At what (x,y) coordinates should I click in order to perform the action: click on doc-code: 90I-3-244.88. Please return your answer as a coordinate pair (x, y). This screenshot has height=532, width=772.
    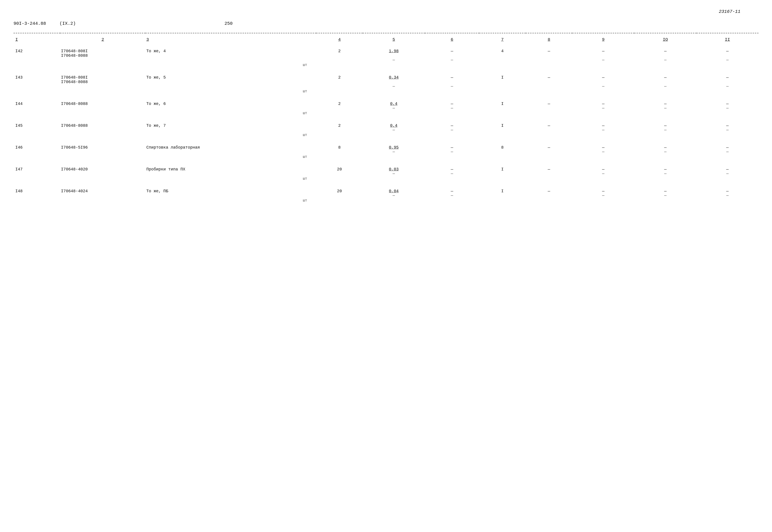
    Looking at the image, I should click on (30, 23).